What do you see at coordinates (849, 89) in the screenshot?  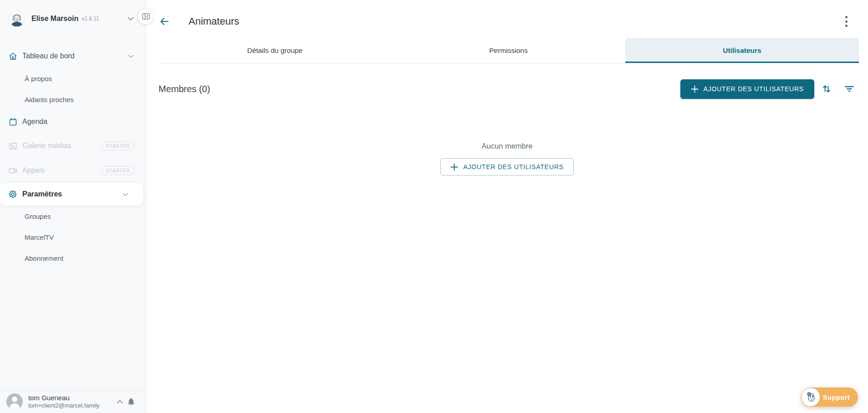 I see `filter-icon` at bounding box center [849, 89].